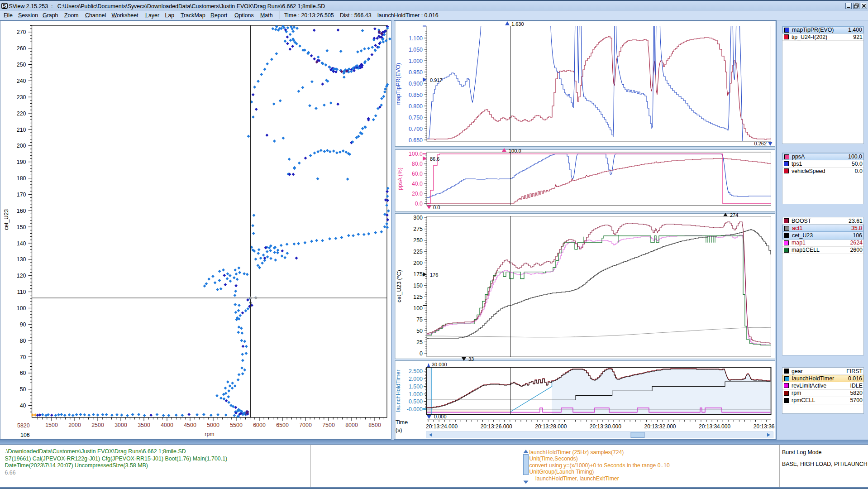 This screenshot has width=868, height=489. Describe the element at coordinates (259, 425) in the screenshot. I see `svg-text: 6000` at that location.